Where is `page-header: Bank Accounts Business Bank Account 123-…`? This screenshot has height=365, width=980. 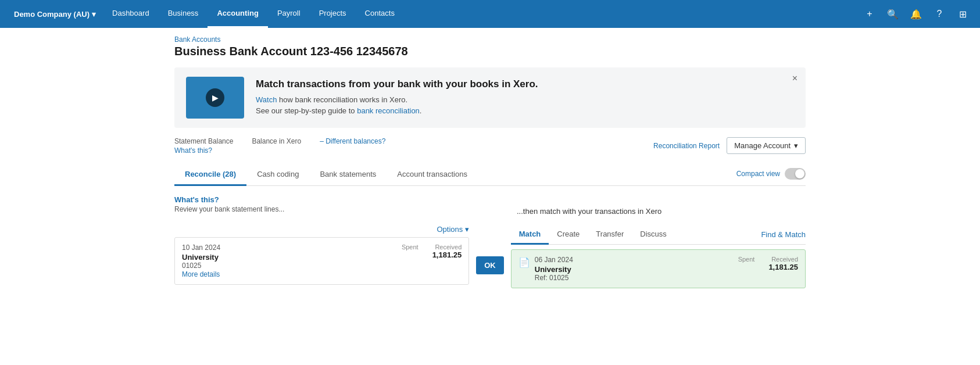
page-header: Bank Accounts Business Bank Account 123-… is located at coordinates (490, 45).